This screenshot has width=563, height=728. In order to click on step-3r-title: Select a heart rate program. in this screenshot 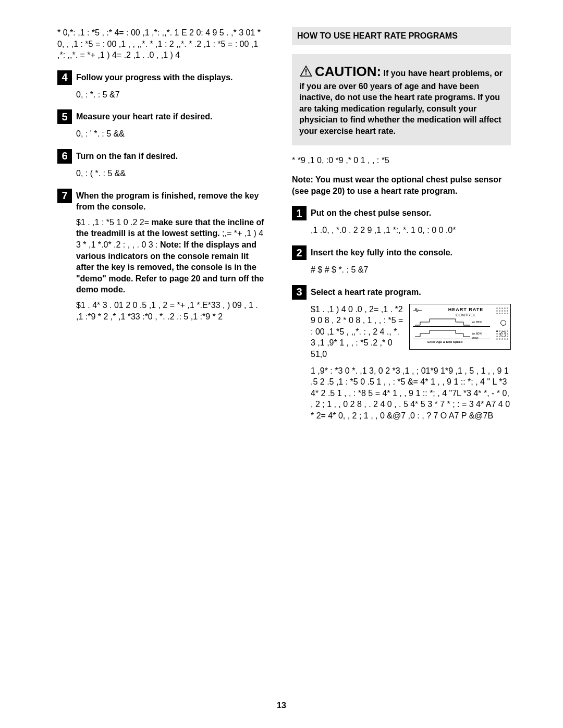, I will do `click(366, 292)`.